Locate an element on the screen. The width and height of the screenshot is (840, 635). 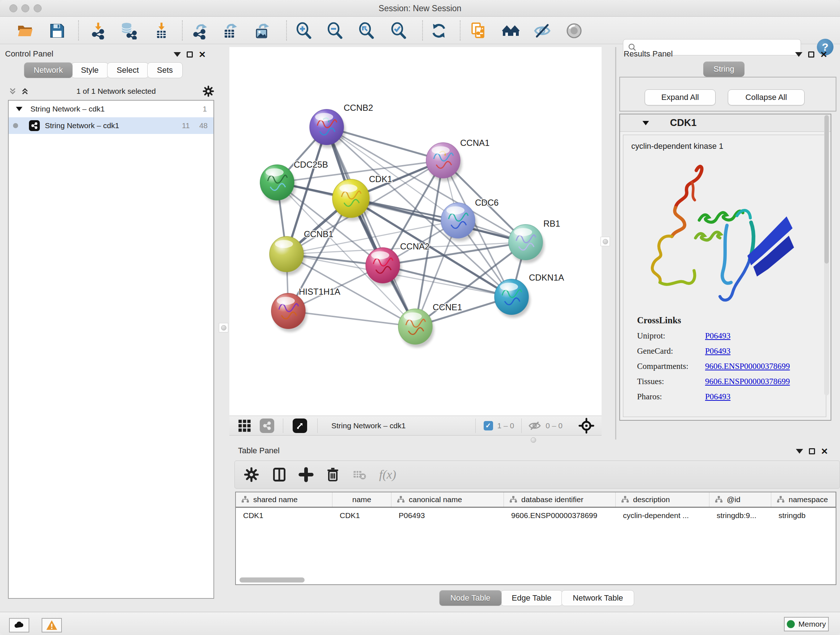
import-network-file-button is located at coordinates (98, 31).